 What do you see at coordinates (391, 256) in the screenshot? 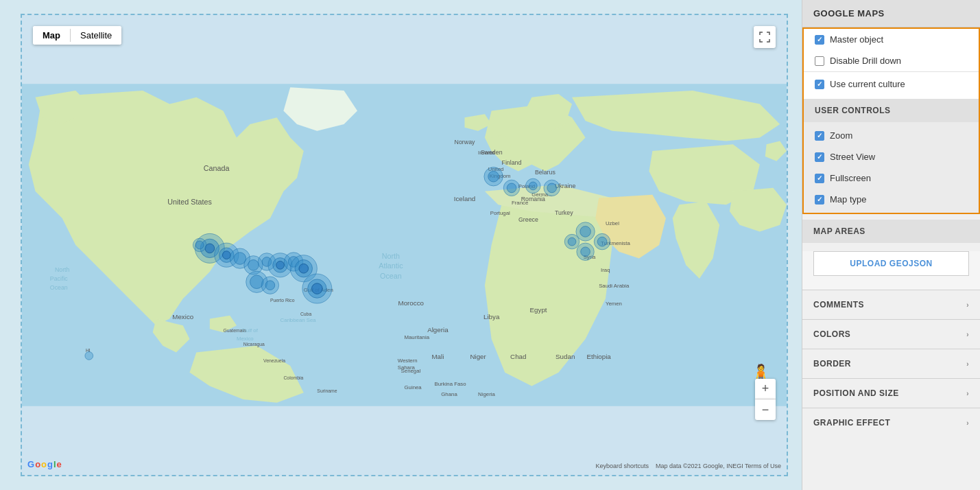
I see `svg-text: North` at bounding box center [391, 256].